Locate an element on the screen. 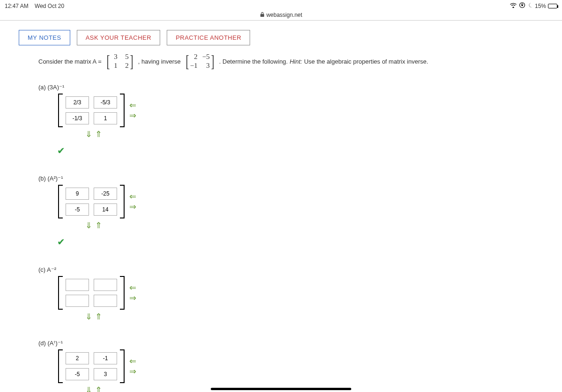 The image size is (562, 392). part-d-matrix: ⇐ ⇒ is located at coordinates (300, 366).